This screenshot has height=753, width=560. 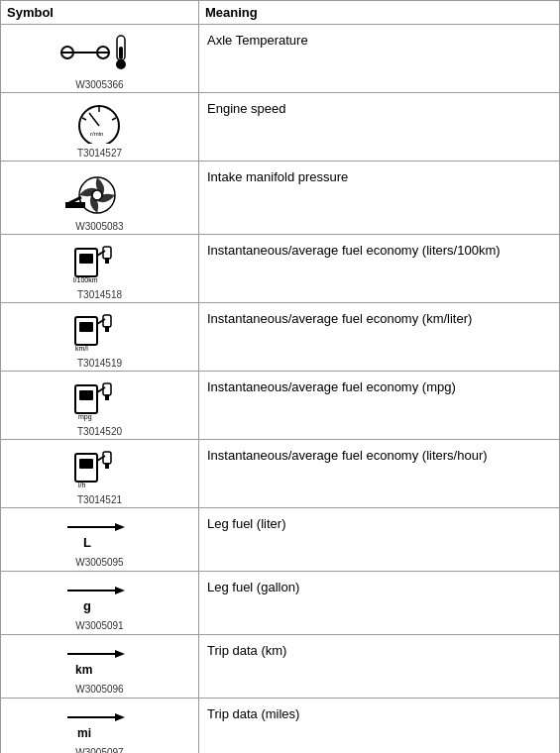 I want to click on symbol-cell: l/100km T3014518, so click(x=100, y=269).